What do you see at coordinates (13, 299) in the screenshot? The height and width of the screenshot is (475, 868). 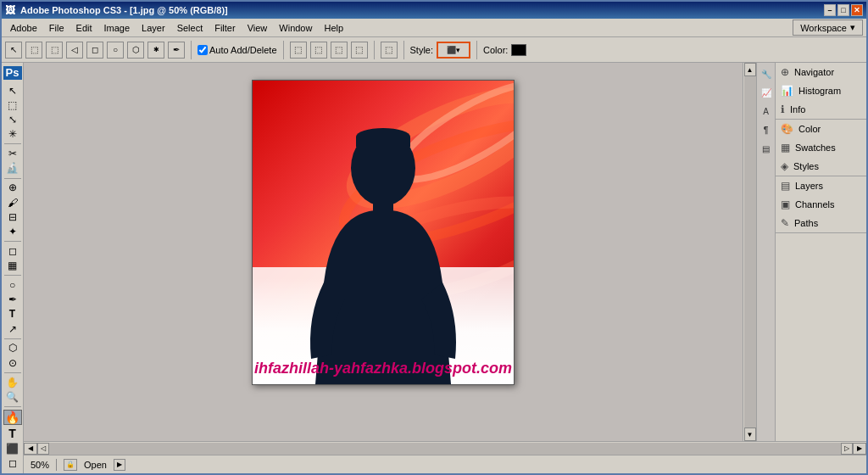 I see `tool-pen: ✒` at bounding box center [13, 299].